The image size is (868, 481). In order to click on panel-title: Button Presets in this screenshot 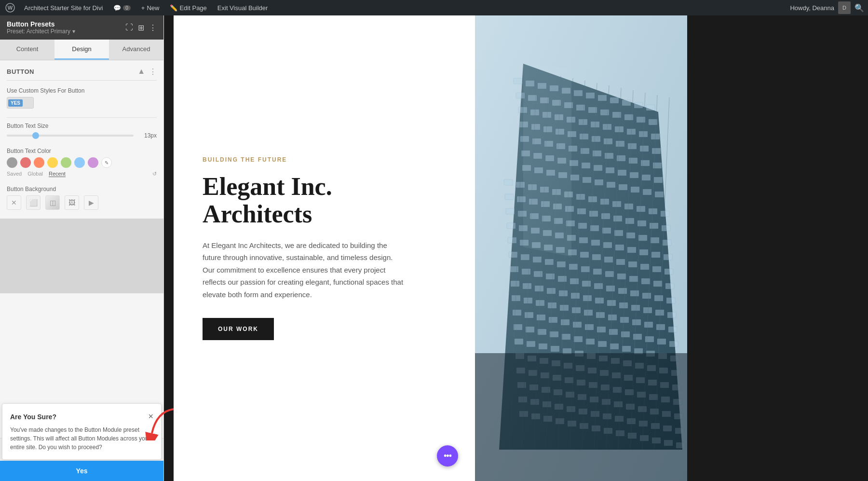, I will do `click(41, 24)`.